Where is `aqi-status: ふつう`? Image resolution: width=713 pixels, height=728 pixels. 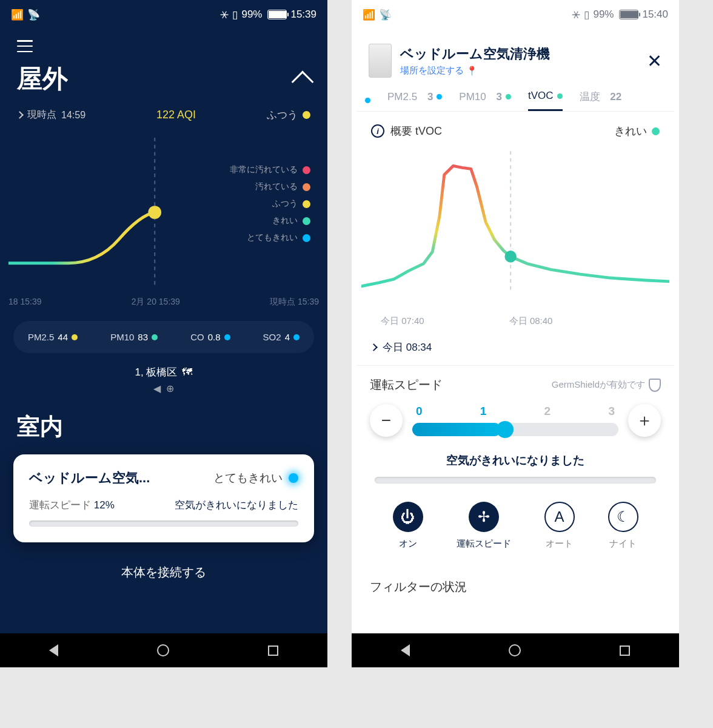 aqi-status: ふつう is located at coordinates (289, 115).